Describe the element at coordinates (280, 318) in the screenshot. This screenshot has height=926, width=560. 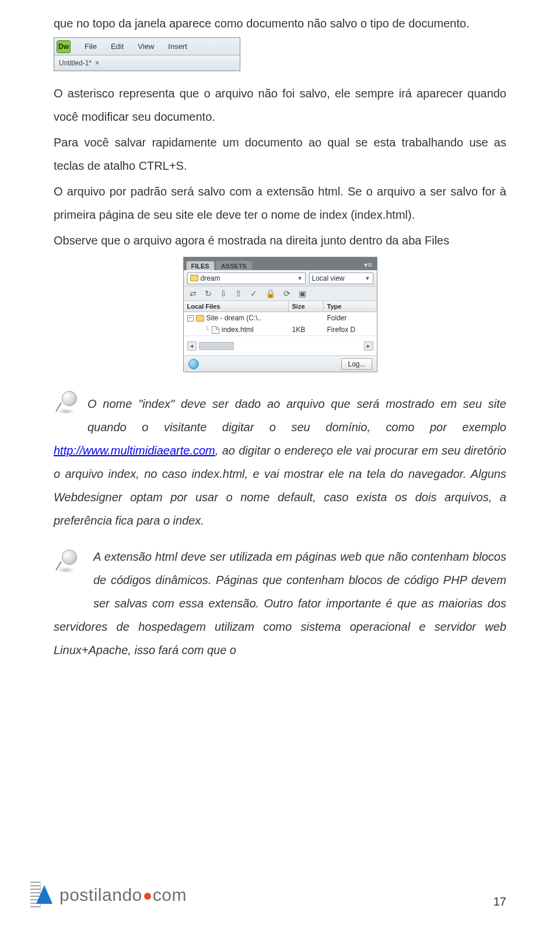
I see `tree-row-site: − Site - dream (C:\.. Folder` at that location.